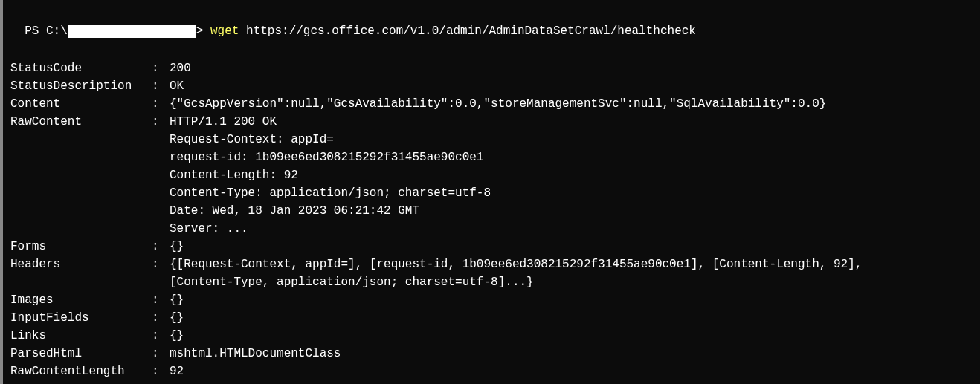  I want to click on value-statusdescription: OK, so click(177, 86).